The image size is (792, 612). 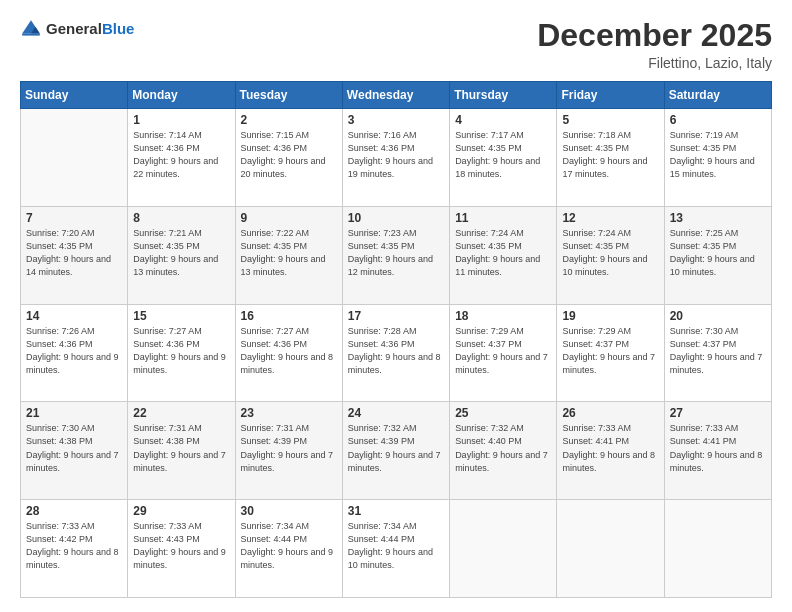 What do you see at coordinates (288, 353) in the screenshot?
I see `day-cell: 16Sunrise: 7:27 AMSunset: 4:36 PMDayligh…` at bounding box center [288, 353].